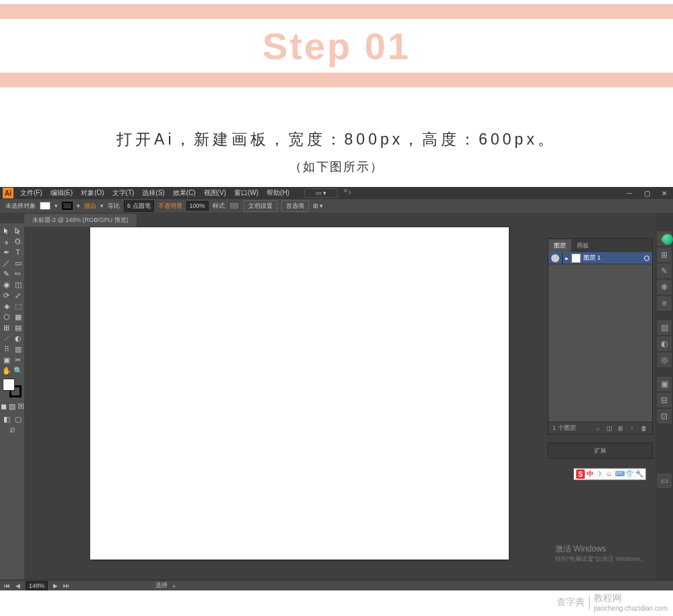 This screenshot has width=673, height=616. Describe the element at coordinates (583, 246) in the screenshot. I see `tab-artboards: 画板` at that location.